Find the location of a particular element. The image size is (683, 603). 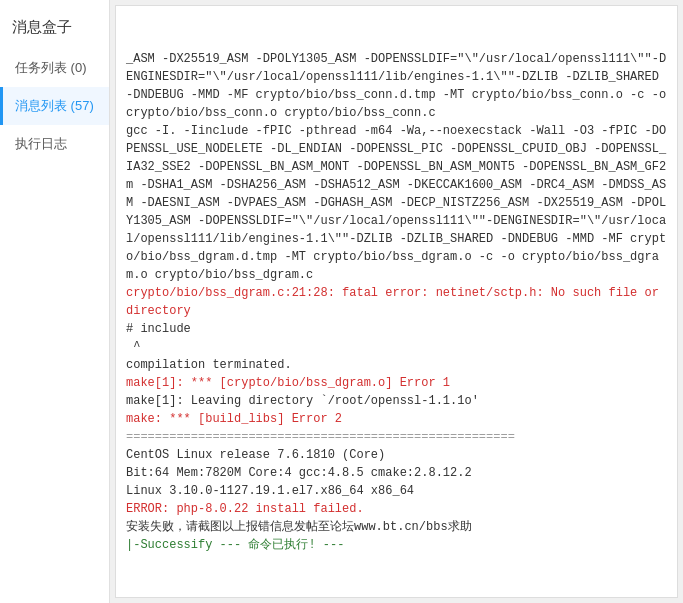

sidebar-item-task: 任务列表 (0) is located at coordinates (54, 68).